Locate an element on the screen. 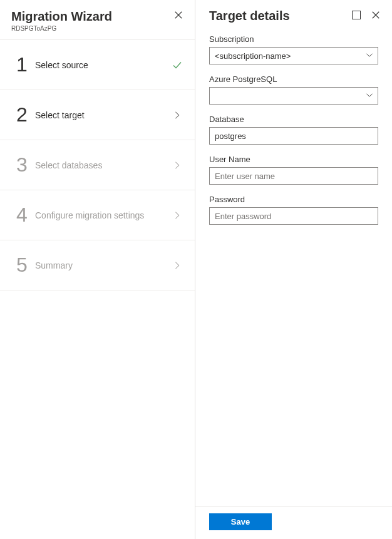 This screenshot has height=539, width=392. field-username: User Name is located at coordinates (294, 170).